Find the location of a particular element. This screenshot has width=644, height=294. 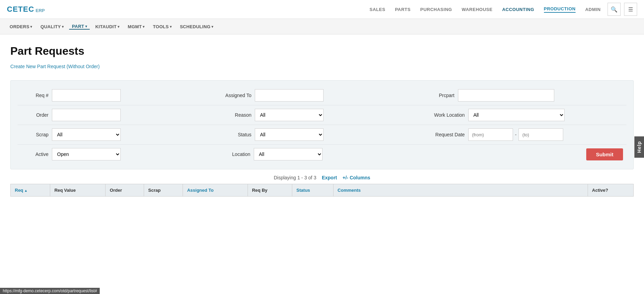

work-location-select: All is located at coordinates (516, 115).